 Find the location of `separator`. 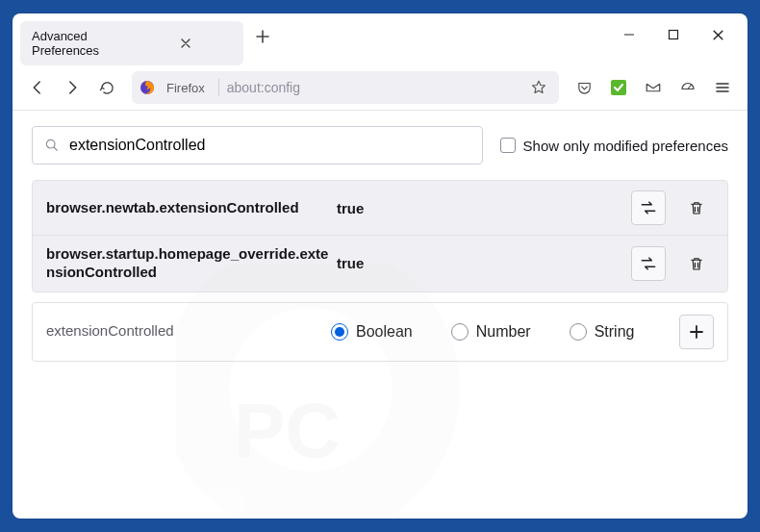

separator is located at coordinates (219, 88).